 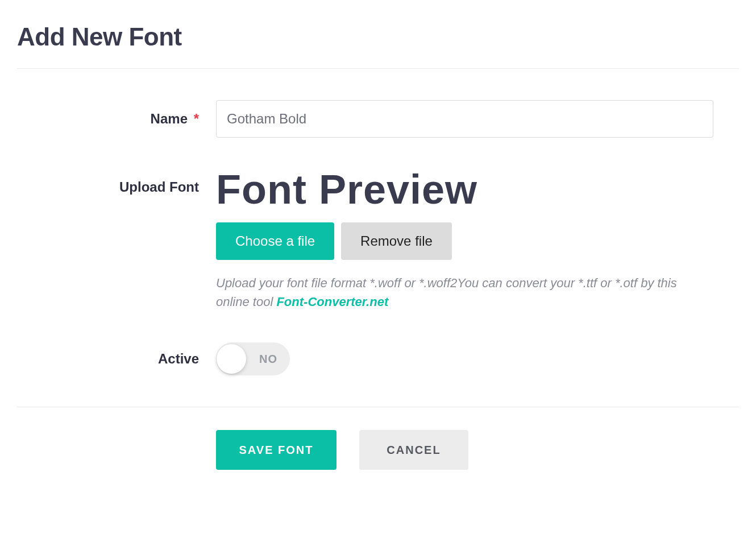 What do you see at coordinates (378, 407) in the screenshot?
I see `footer-divider` at bounding box center [378, 407].